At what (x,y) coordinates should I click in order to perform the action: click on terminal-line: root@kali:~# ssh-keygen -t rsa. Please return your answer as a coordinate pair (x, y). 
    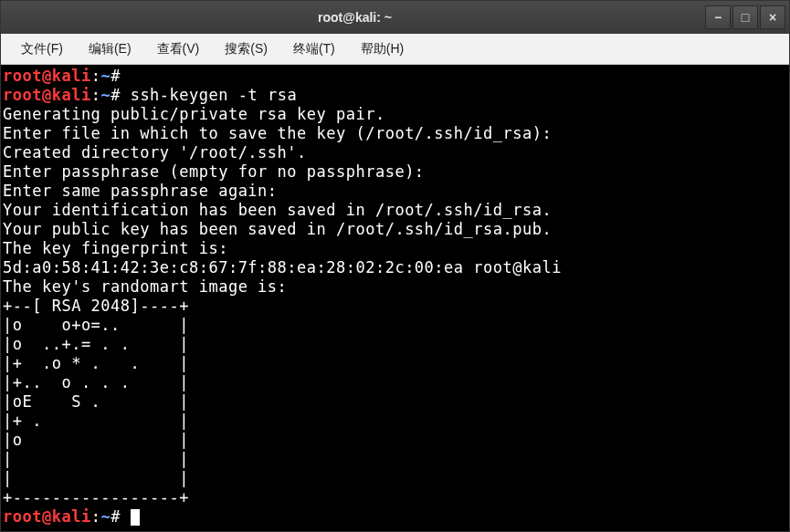
    Looking at the image, I should click on (395, 95).